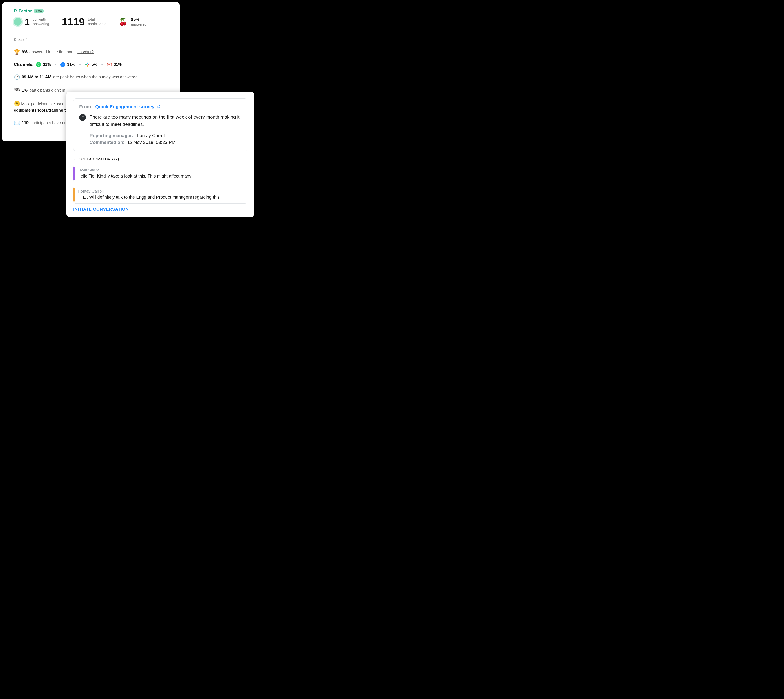 The width and height of the screenshot is (784, 699). What do you see at coordinates (25, 123) in the screenshot?
I see `no-response-count: 119` at bounding box center [25, 123].